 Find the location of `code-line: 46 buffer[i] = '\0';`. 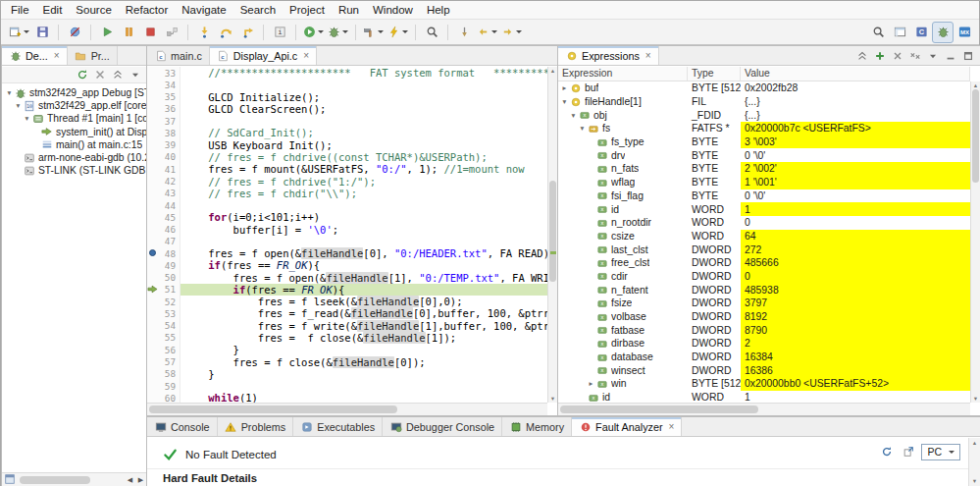

code-line: 46 buffer[i] = '\0'; is located at coordinates (347, 229).